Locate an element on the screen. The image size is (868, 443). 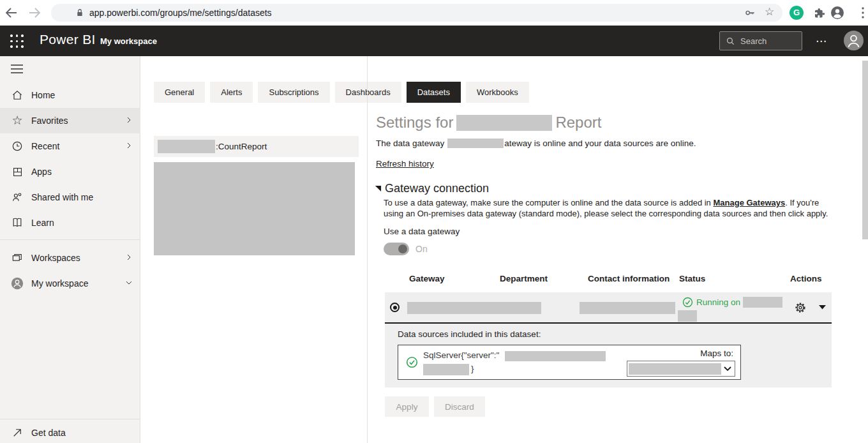
dataset-name-suffix: :CountReport is located at coordinates (241, 147).